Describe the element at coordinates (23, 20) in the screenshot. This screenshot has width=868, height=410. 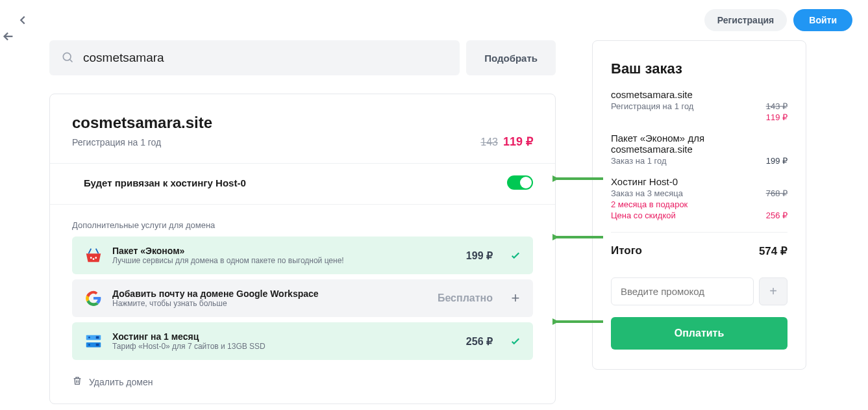
I see `back-arrow-icon` at that location.